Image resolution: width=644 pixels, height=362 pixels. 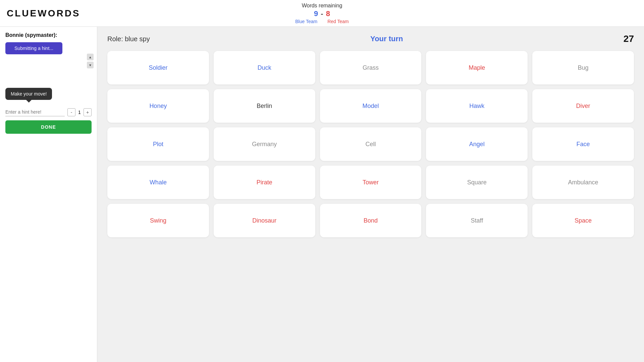 I want to click on word-card: Berlin, so click(x=264, y=106).